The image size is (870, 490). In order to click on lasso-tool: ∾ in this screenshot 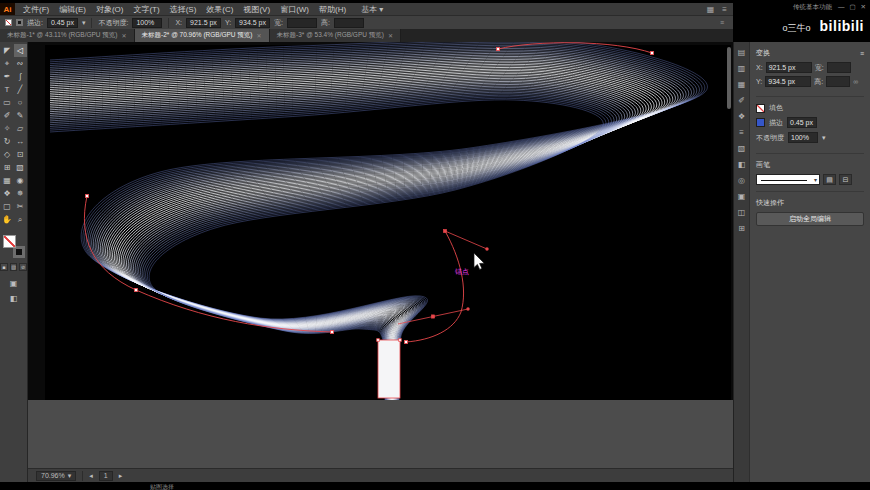, I will do `click(20, 64)`.